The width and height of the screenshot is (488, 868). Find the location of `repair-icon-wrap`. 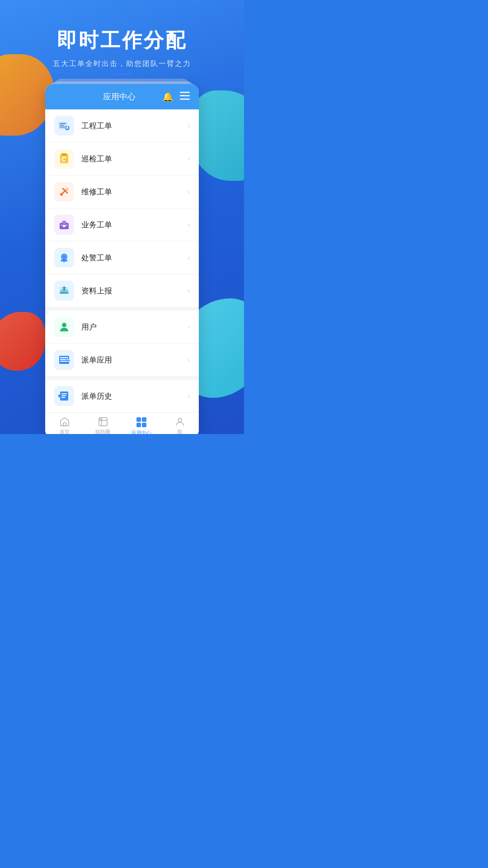

repair-icon-wrap is located at coordinates (64, 192).